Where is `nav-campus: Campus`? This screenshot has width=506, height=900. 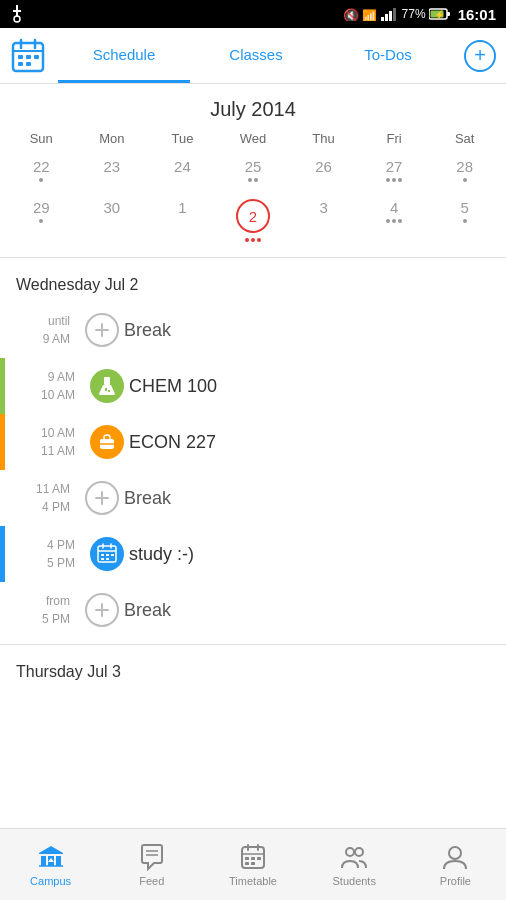 nav-campus: Campus is located at coordinates (50, 864).